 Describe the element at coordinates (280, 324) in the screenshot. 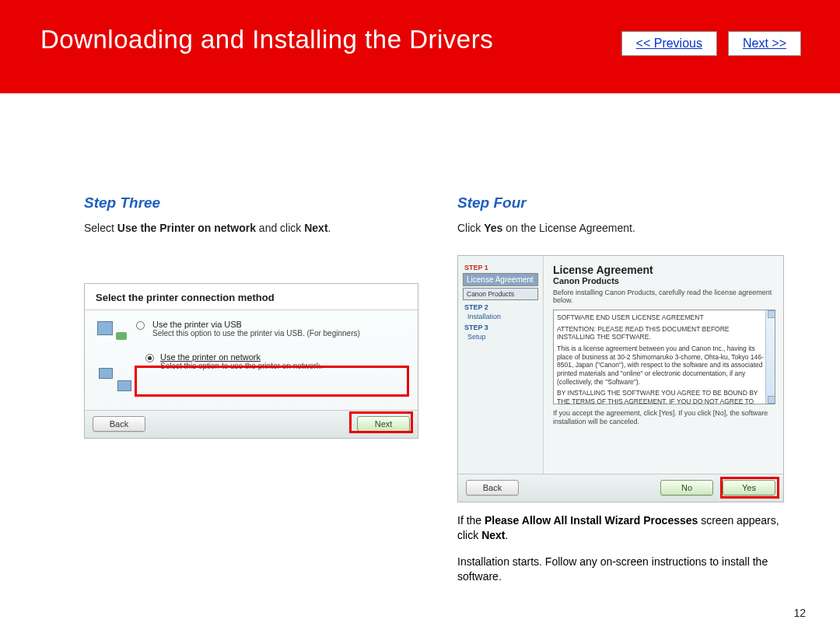

I see `option-usb-label: Use the printer via USB` at that location.